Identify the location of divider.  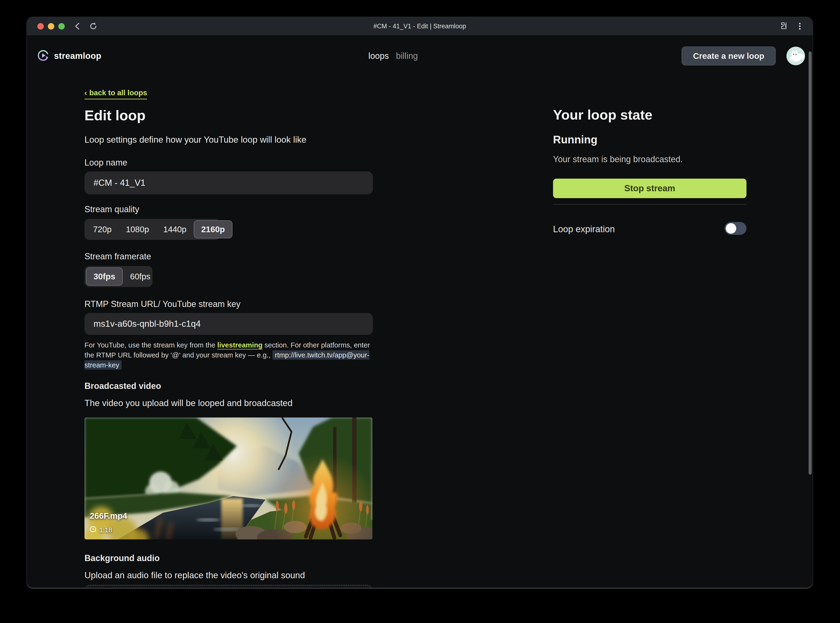
(650, 204).